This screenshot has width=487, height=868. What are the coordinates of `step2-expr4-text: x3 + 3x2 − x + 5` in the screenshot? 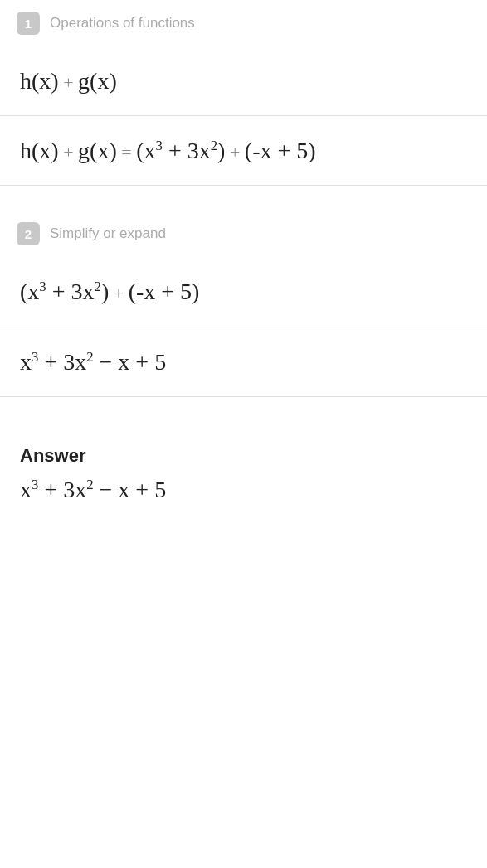 It's located at (93, 361).